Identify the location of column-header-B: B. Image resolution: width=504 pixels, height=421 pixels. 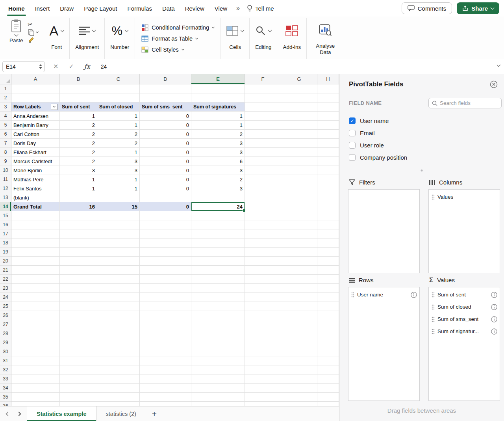
(79, 79).